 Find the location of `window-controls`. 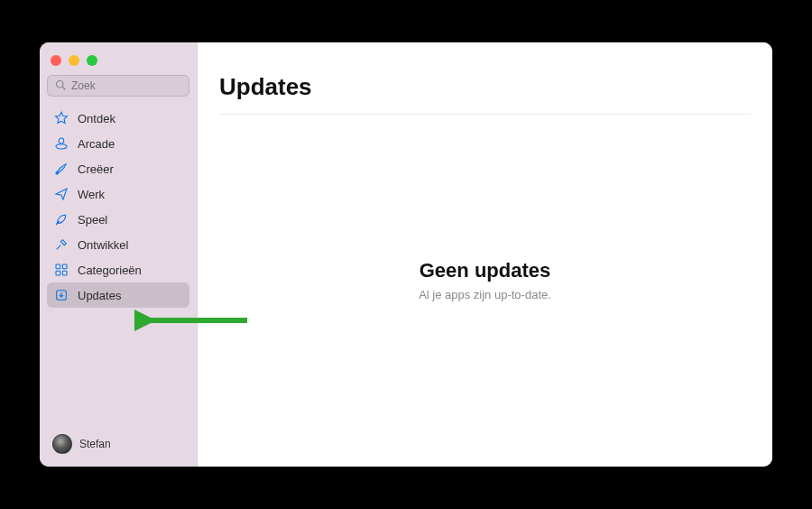

window-controls is located at coordinates (118, 63).